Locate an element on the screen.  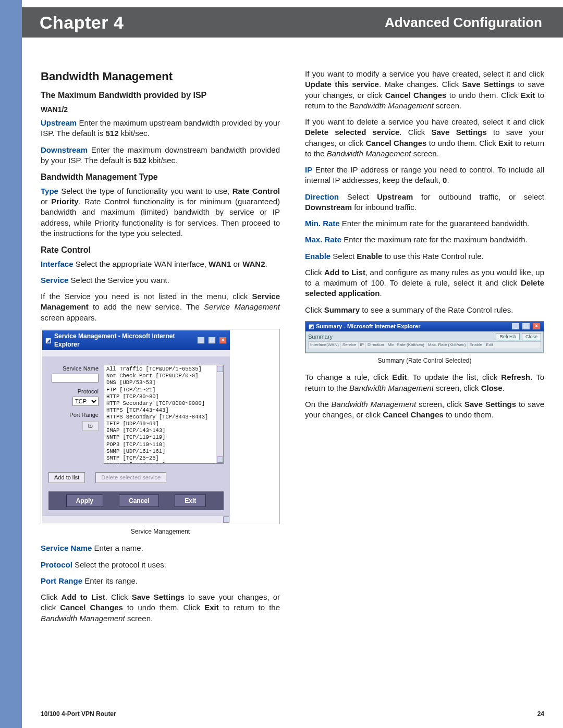
list-item: All Traffic [TCP&UDP/1~65535] is located at coordinates (161, 369).